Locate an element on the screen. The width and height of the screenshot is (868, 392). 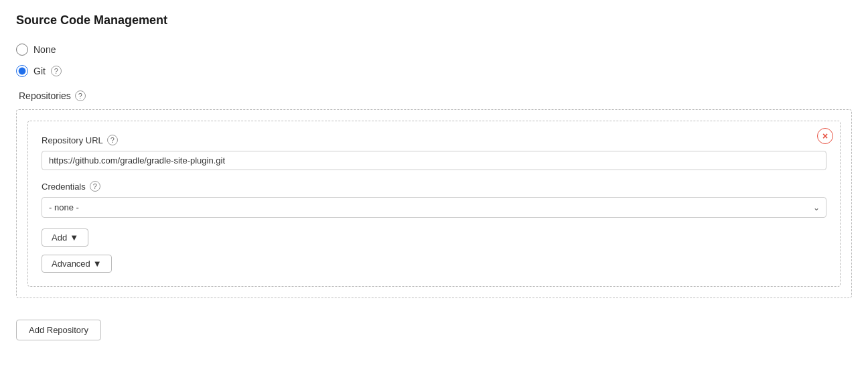
repo-url-help-icon: ? is located at coordinates (113, 140).